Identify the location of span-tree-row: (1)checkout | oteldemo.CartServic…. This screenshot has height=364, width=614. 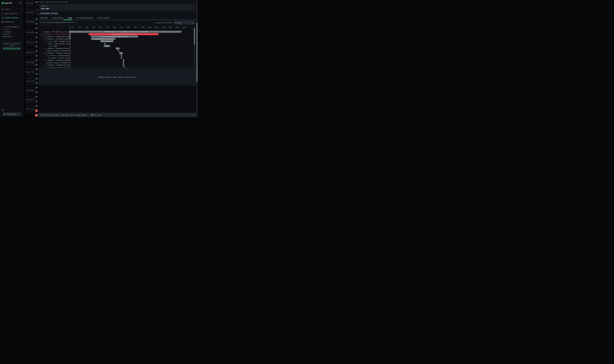
(54, 39).